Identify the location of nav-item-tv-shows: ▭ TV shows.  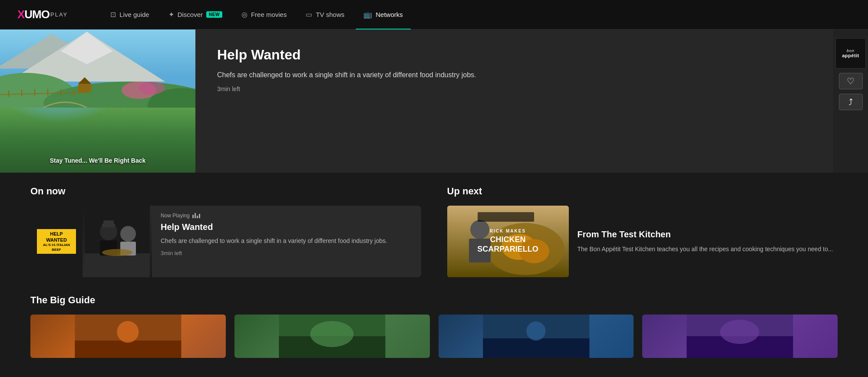
(325, 15).